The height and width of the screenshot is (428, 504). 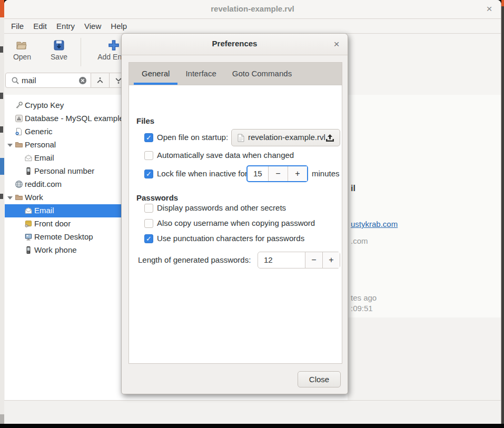 What do you see at coordinates (40, 26) in the screenshot?
I see `menu-item-edit: Edit` at bounding box center [40, 26].